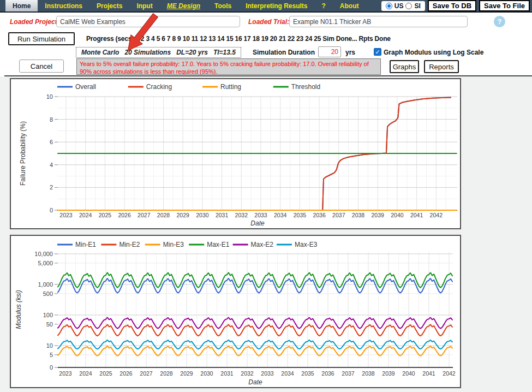  What do you see at coordinates (51, 120) in the screenshot?
I see `svg-text: 8` at bounding box center [51, 120].